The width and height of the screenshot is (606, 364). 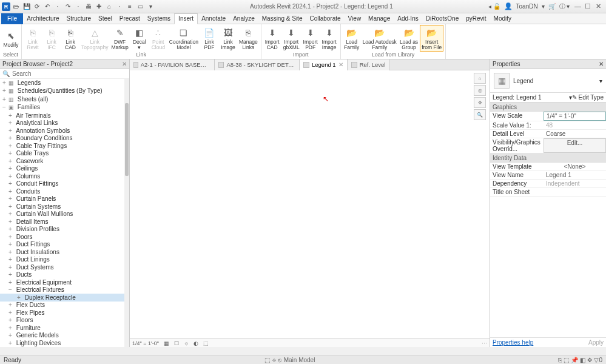 I want to click on ribbon-tab-precast: Precast, so click(x=130, y=19).